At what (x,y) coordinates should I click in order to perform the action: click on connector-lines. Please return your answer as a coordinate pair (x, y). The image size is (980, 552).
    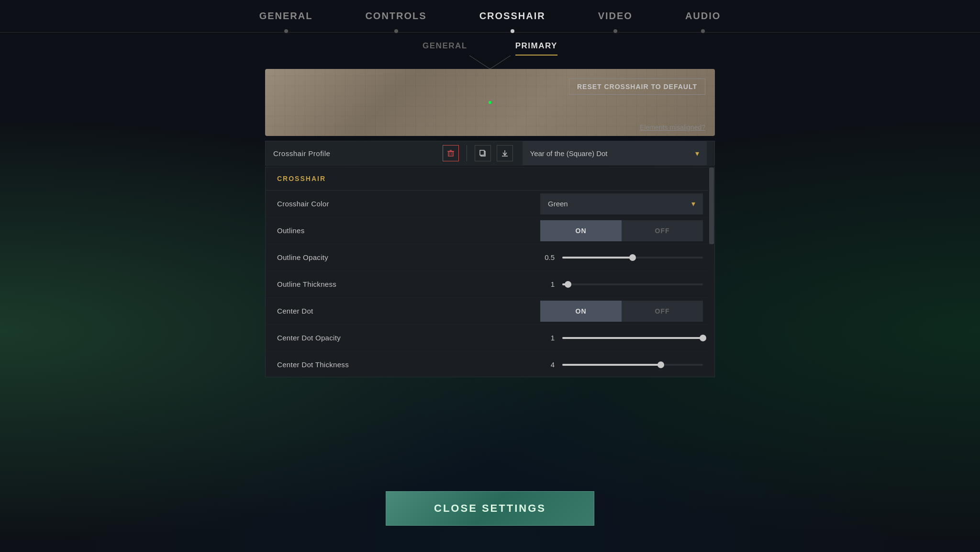
    Looking at the image, I should click on (490, 62).